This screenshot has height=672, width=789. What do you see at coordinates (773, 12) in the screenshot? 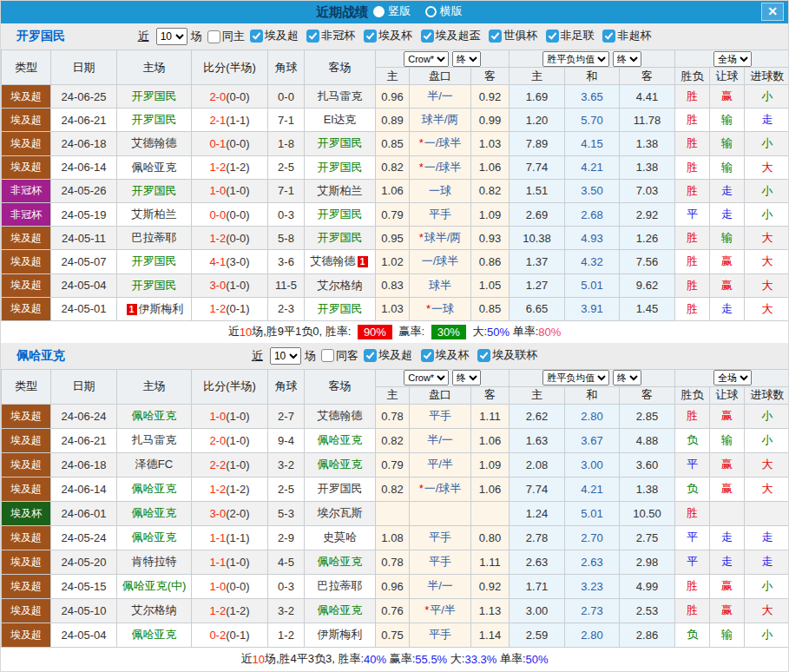
I see `close-button: ✕` at bounding box center [773, 12].